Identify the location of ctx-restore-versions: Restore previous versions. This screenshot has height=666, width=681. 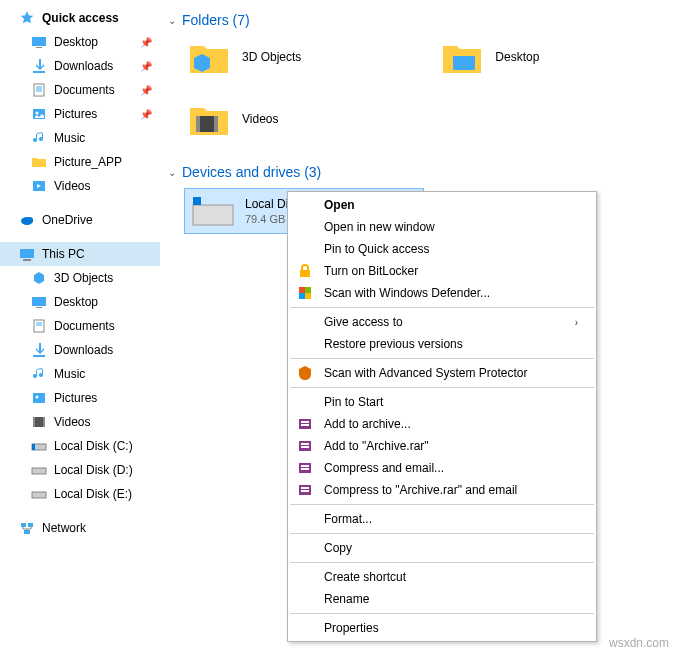
(442, 344).